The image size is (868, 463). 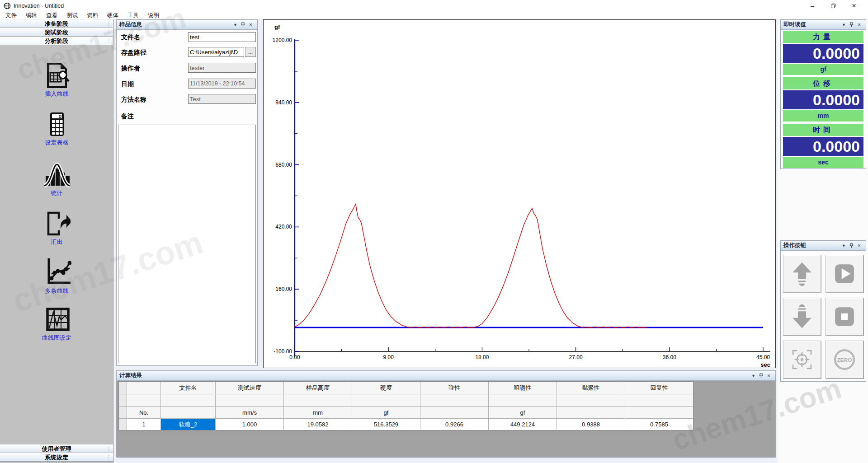 I want to click on sidebar-item-test-stage: 测试阶段 ⋮, so click(x=57, y=33).